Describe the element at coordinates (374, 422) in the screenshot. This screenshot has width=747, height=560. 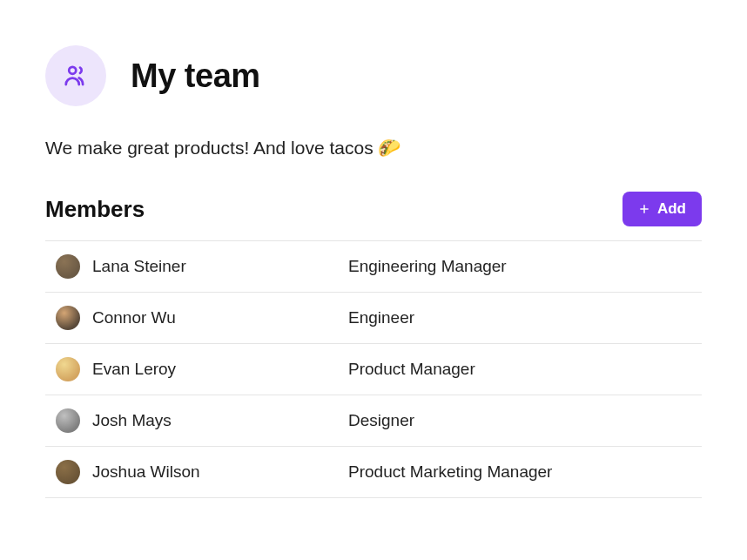
I see `member-row: Josh MaysDesigner` at that location.